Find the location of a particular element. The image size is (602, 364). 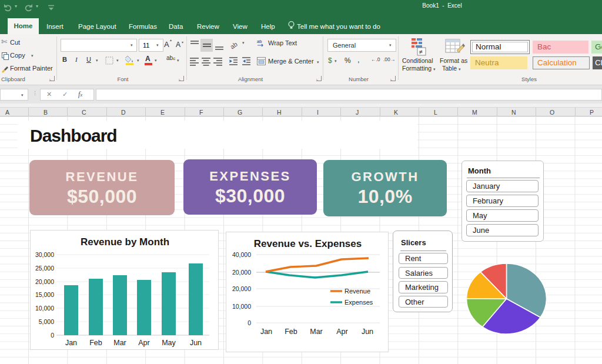

svg-text: Revenue is located at coordinates (357, 291).